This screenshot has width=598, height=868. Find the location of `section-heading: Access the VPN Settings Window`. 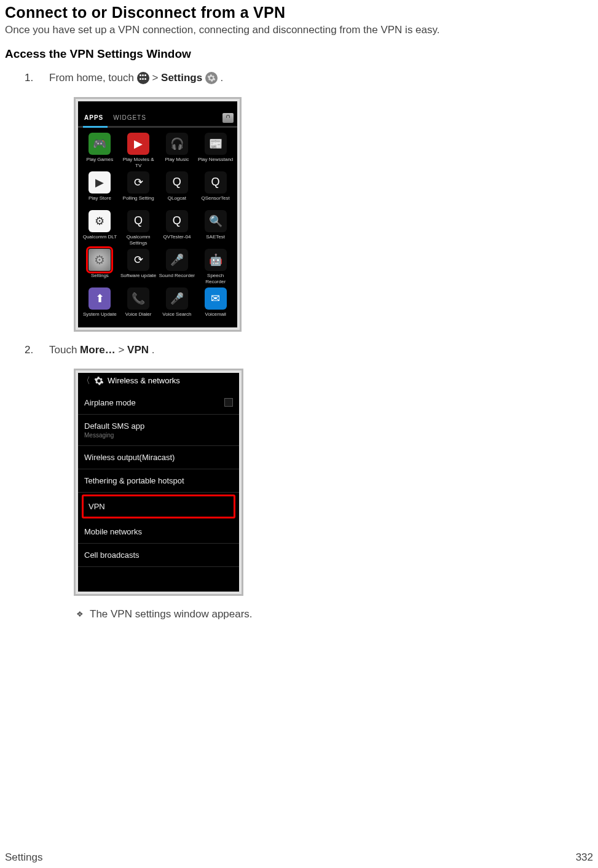

section-heading: Access the VPN Settings Window is located at coordinates (299, 54).